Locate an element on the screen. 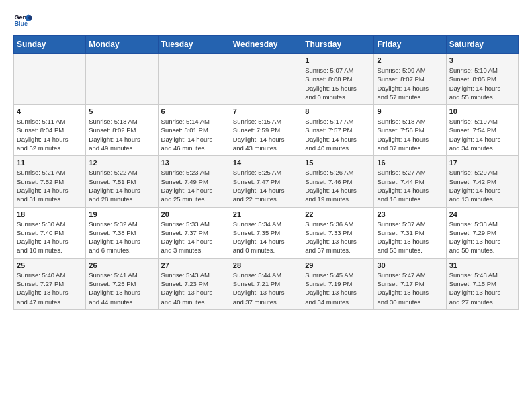  day-number: 21 is located at coordinates (266, 214).